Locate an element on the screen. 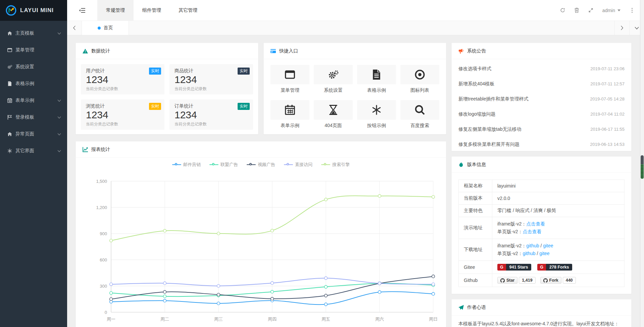 The image size is (644, 327). asterisk-icon is located at coordinates (11, 151).